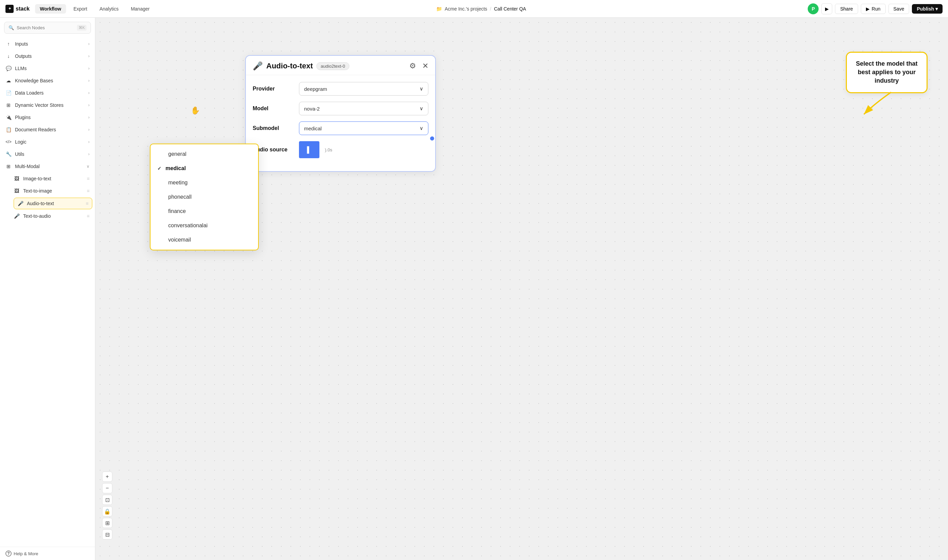  I want to click on node-gear-icon: ⚙, so click(413, 66).